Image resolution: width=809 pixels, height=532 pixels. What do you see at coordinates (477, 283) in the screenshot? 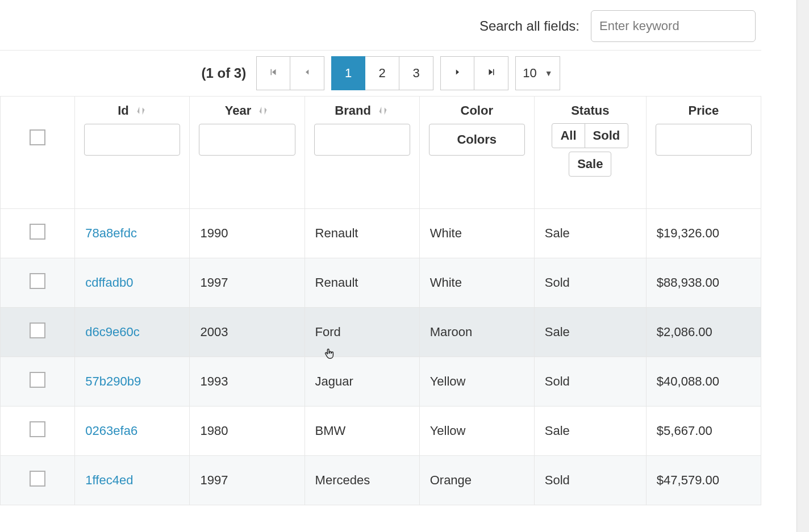
I see `cell-color: White` at bounding box center [477, 283].